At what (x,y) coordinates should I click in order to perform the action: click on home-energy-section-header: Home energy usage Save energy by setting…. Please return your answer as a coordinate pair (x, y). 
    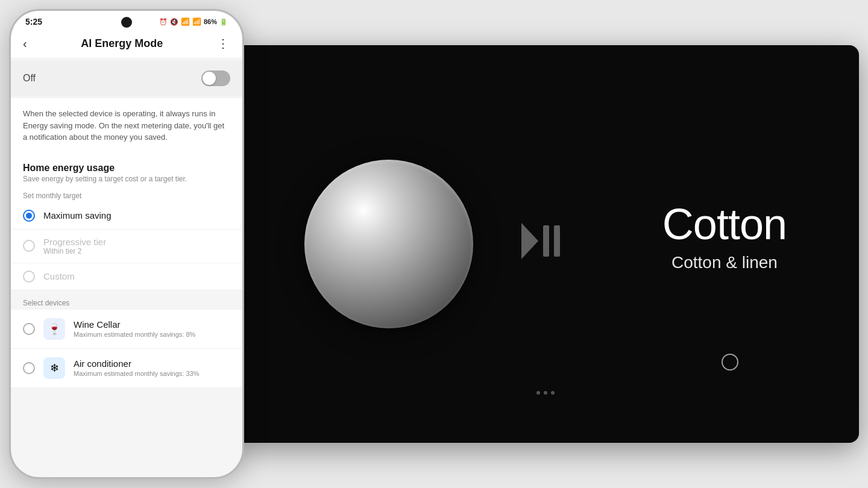
    Looking at the image, I should click on (127, 169).